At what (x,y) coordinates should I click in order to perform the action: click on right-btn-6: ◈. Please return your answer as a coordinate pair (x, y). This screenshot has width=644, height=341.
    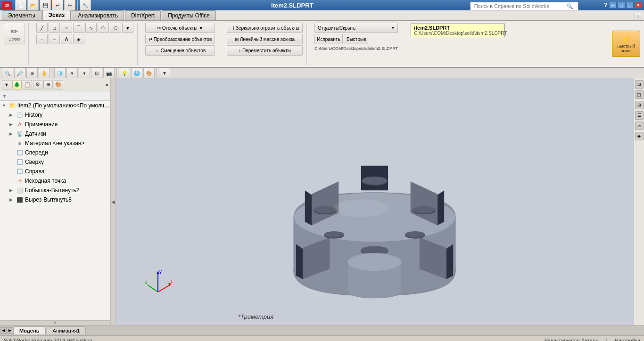
    Looking at the image, I should click on (639, 136).